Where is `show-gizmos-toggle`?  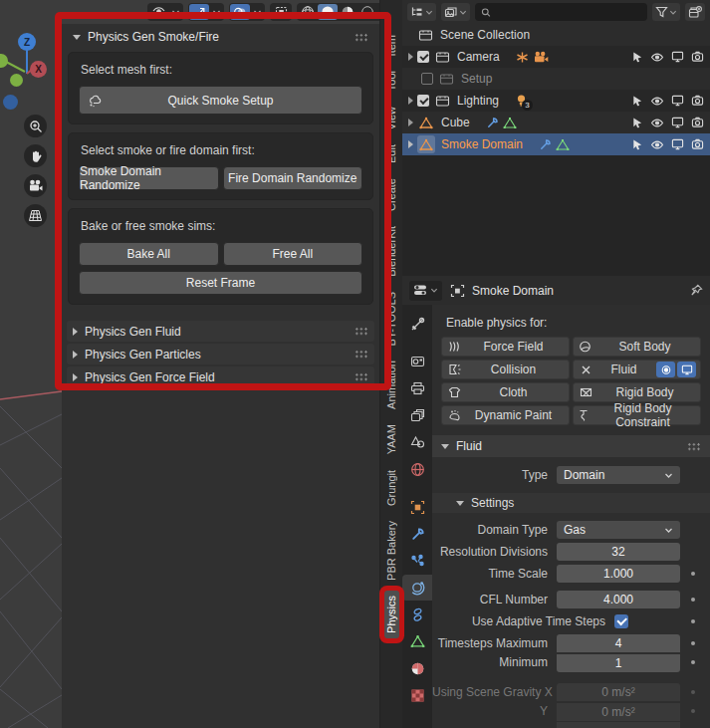
show-gizmos-toggle is located at coordinates (199, 12).